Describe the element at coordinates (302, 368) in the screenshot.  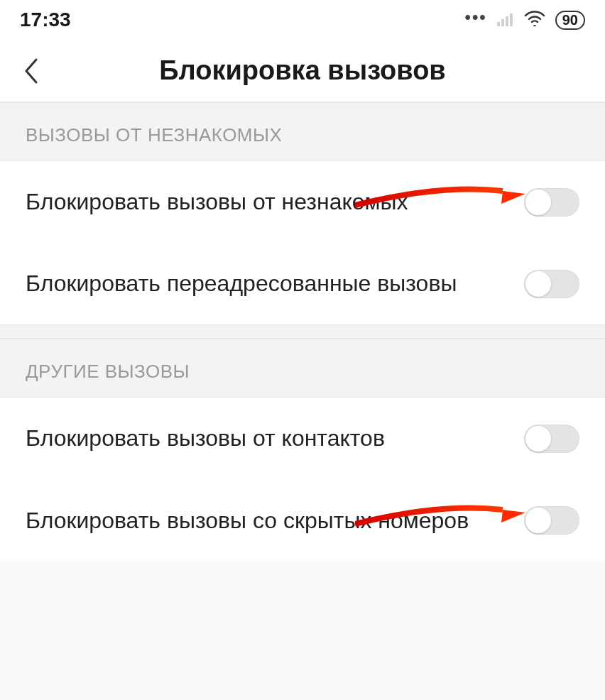
I see `section-header-other: ДРУГИЕ ВЫЗОВЫ` at that location.